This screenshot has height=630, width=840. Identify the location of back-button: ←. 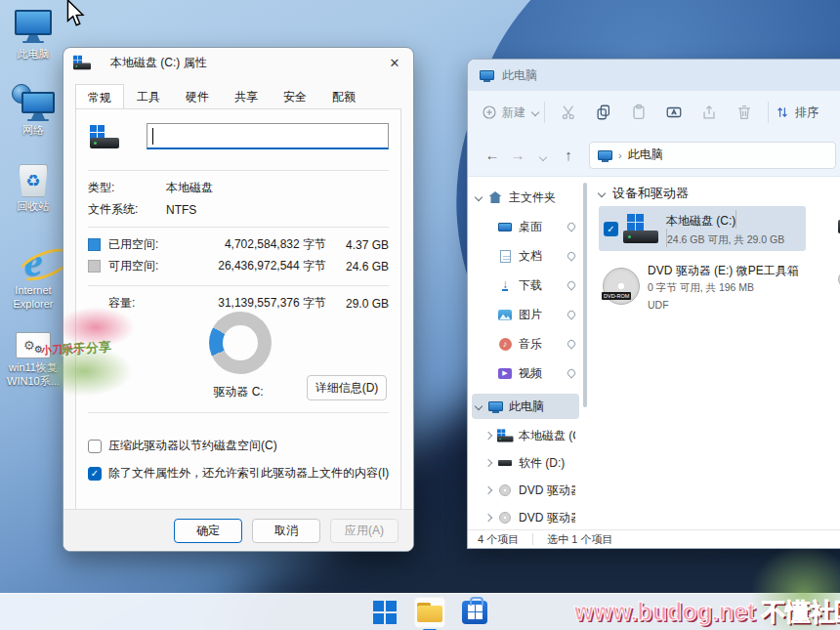
(492, 154).